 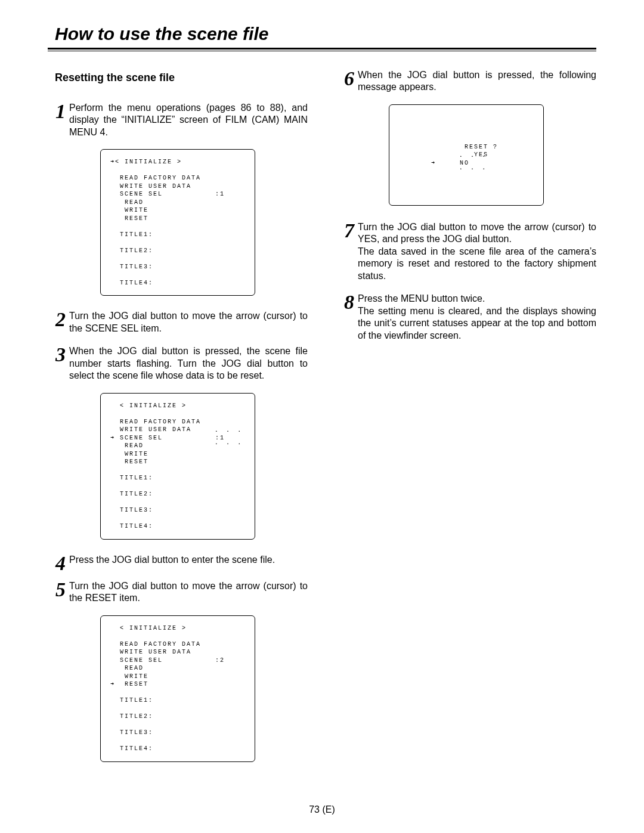 What do you see at coordinates (57, 588) in the screenshot?
I see `step-number: 5` at bounding box center [57, 588].